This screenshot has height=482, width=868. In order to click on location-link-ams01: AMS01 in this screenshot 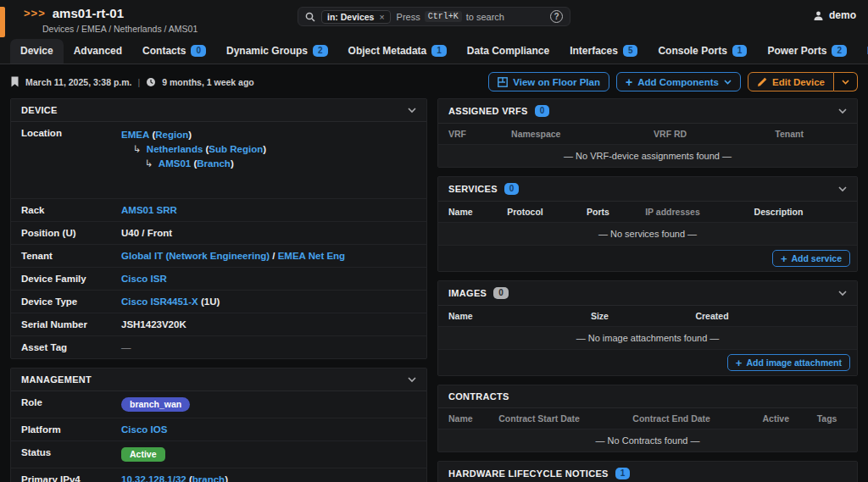, I will do `click(175, 163)`.